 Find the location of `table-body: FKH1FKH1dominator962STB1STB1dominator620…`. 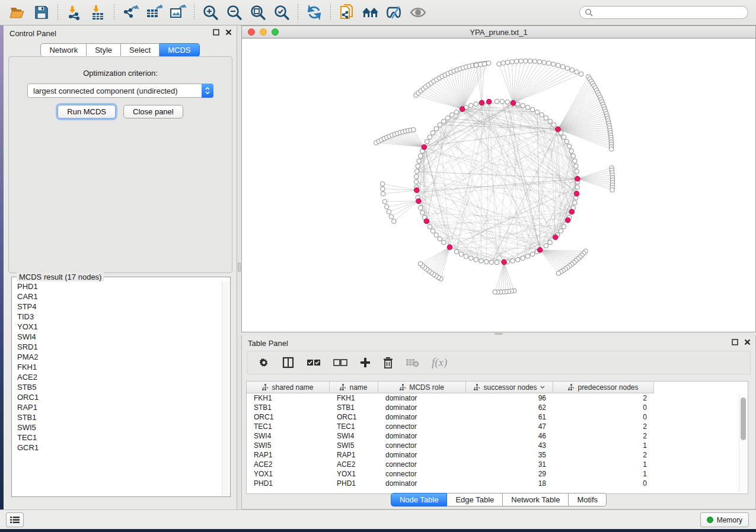

table-body: FKH1FKH1dominator962STB1STB1dominator620… is located at coordinates (492, 443).